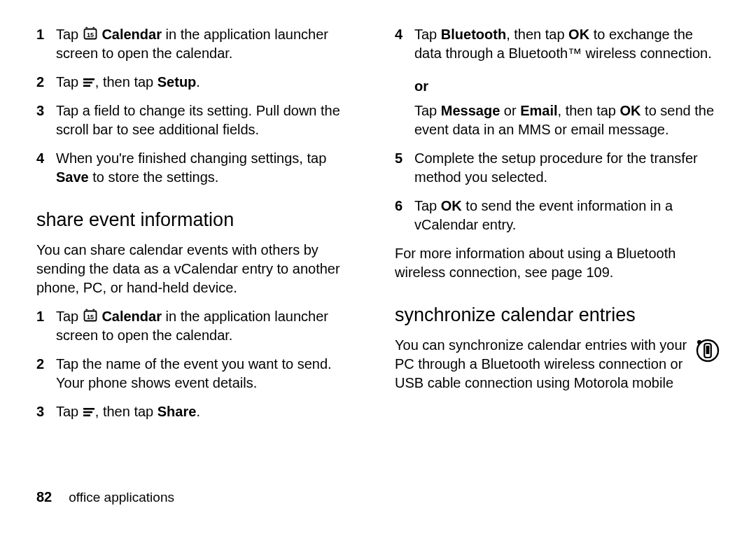 This screenshot has width=756, height=536. I want to click on step-number: 5, so click(405, 168).